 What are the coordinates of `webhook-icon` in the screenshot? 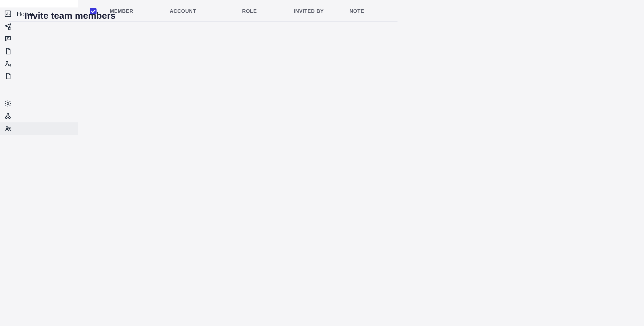 It's located at (8, 116).